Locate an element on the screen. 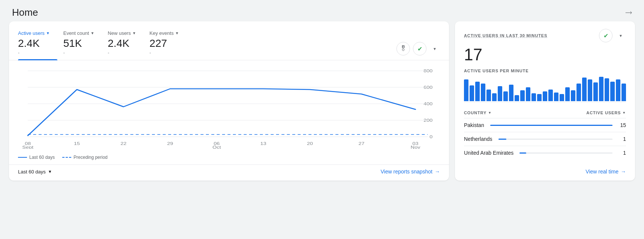 The height and width of the screenshot is (239, 644). tab-event-count: Event count ▼ 51K - is located at coordinates (83, 43).